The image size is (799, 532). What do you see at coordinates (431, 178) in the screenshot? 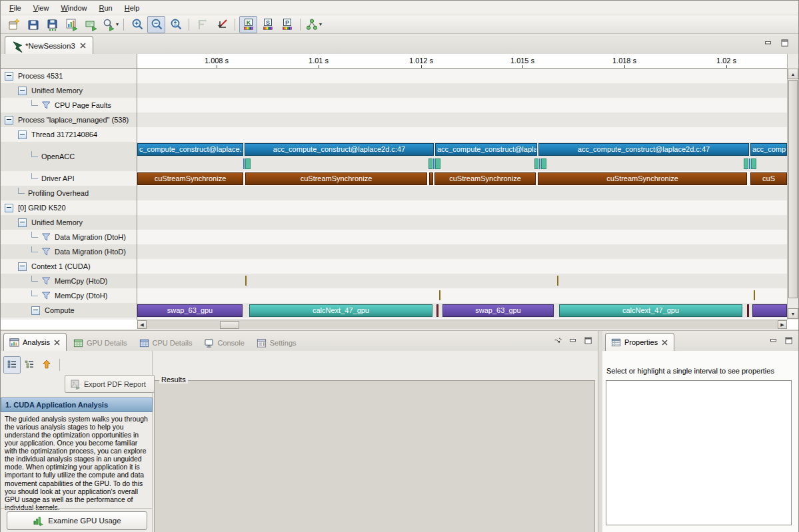
I see `driver-api-interval` at bounding box center [431, 178].